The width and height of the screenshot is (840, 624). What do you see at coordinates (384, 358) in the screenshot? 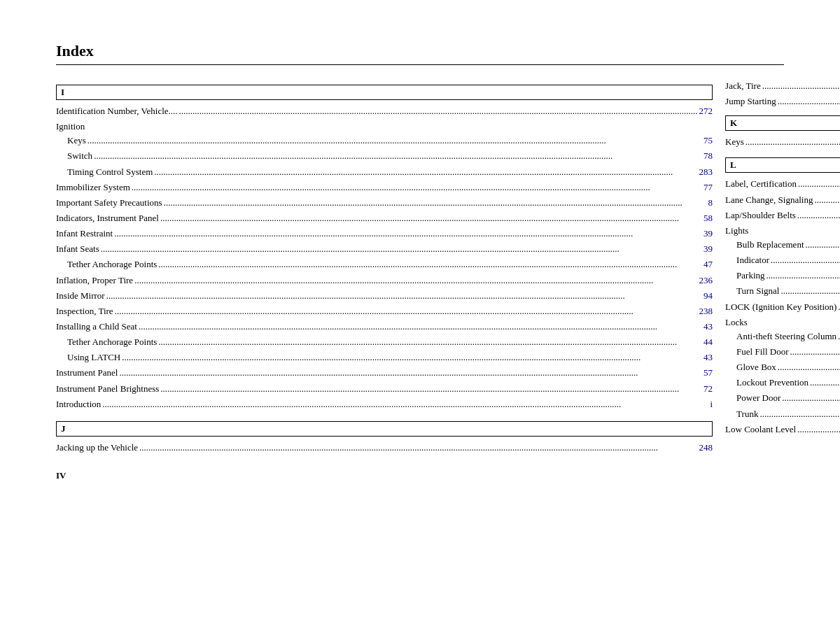
I see `list-item: Using LATCH43` at bounding box center [384, 358].